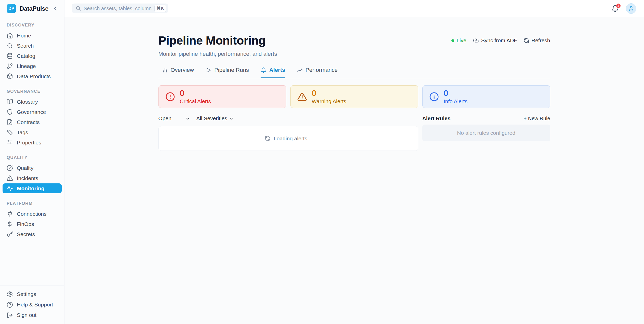  What do you see at coordinates (34, 76) in the screenshot?
I see `sidebar-item-label: Data Products` at bounding box center [34, 76].